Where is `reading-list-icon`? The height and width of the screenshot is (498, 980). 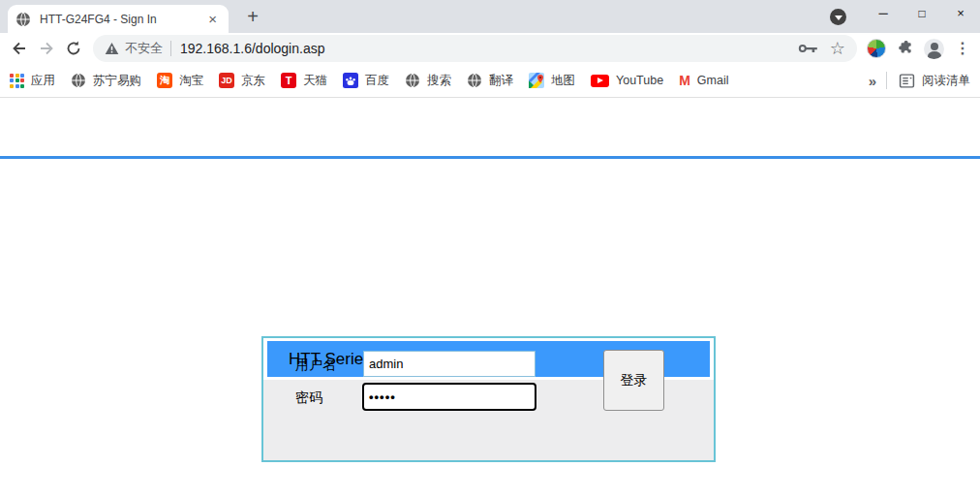
reading-list-icon is located at coordinates (906, 81).